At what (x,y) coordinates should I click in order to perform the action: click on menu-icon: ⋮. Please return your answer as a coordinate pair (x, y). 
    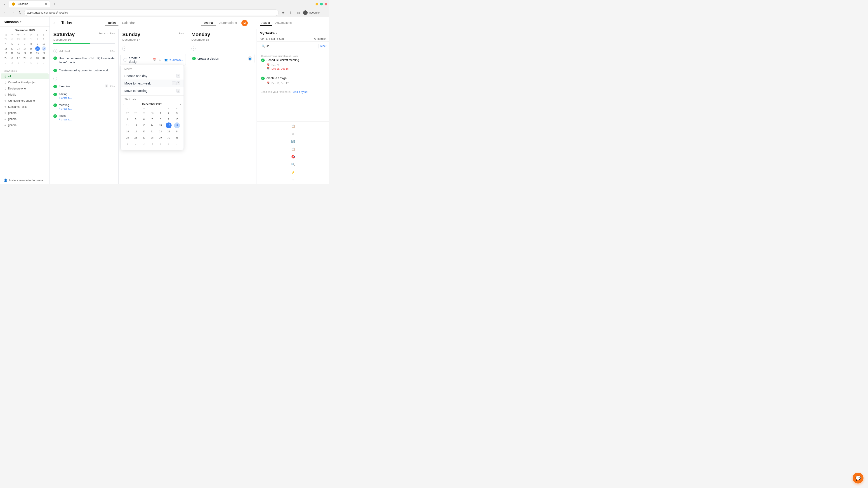
    Looking at the image, I should click on (324, 13).